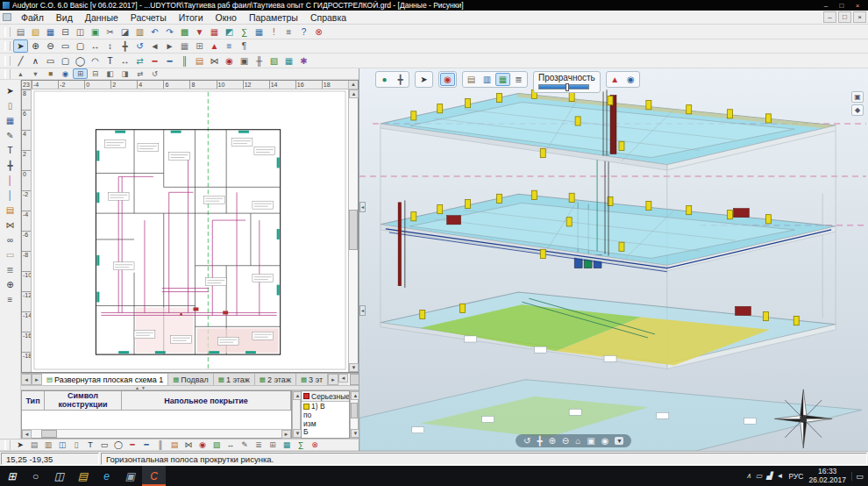 The width and height of the screenshot is (868, 486). Describe the element at coordinates (217, 445) in the screenshot. I see `zone-filter-icon: ▧` at that location.